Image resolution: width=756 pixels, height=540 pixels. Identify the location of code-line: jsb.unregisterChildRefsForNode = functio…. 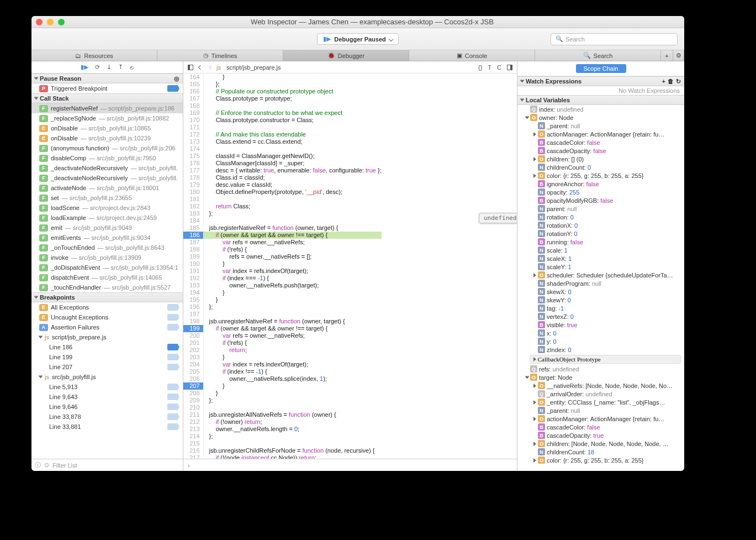
(293, 451).